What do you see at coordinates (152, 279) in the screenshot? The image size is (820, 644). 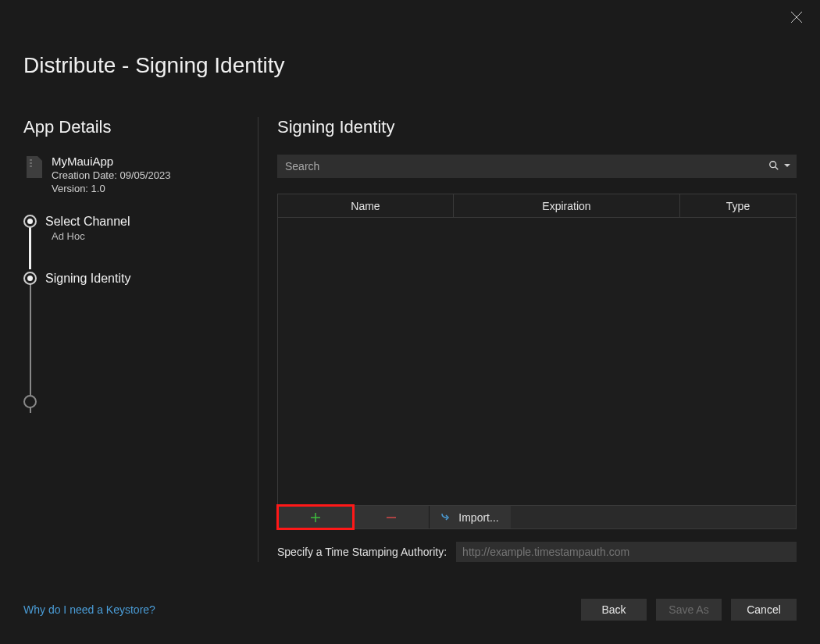 I see `step-signing-identity: Signing Identity` at bounding box center [152, 279].